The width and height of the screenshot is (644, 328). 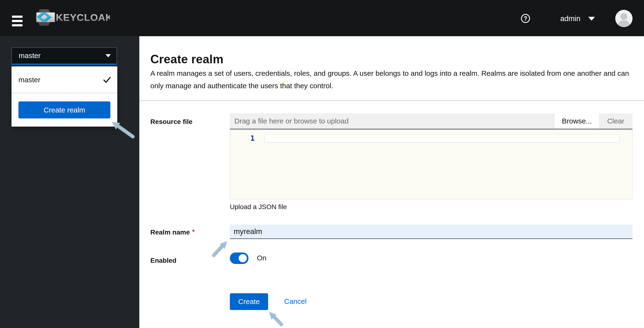 I want to click on clear-button: Clear, so click(x=616, y=121).